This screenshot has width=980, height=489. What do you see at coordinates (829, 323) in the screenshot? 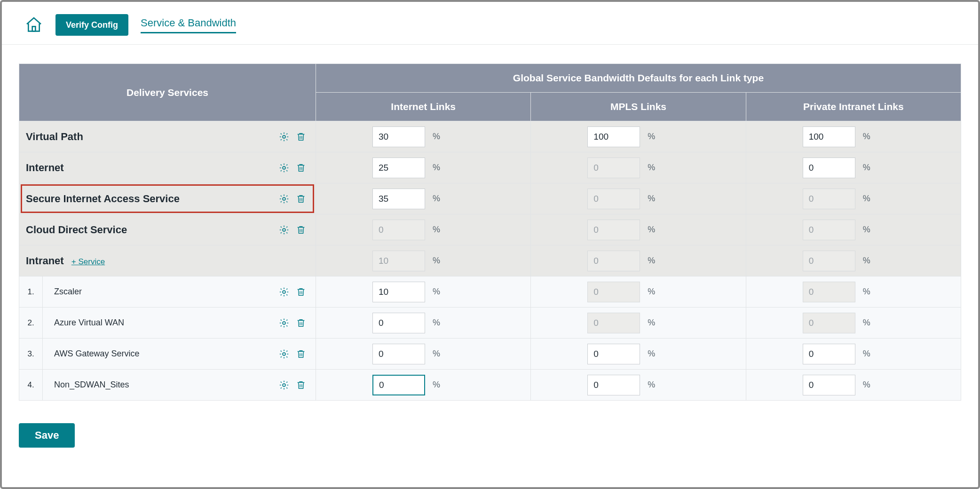
I see `sub2-private-input` at bounding box center [829, 323].